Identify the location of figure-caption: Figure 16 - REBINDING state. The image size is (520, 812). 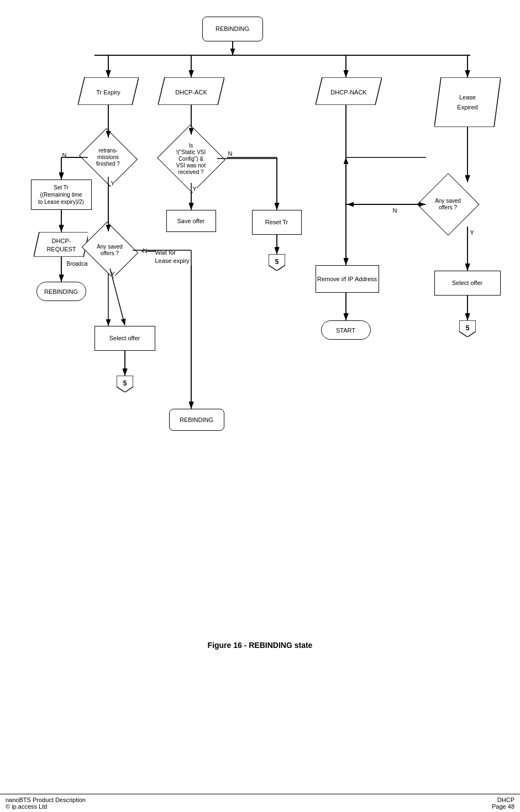
(260, 645).